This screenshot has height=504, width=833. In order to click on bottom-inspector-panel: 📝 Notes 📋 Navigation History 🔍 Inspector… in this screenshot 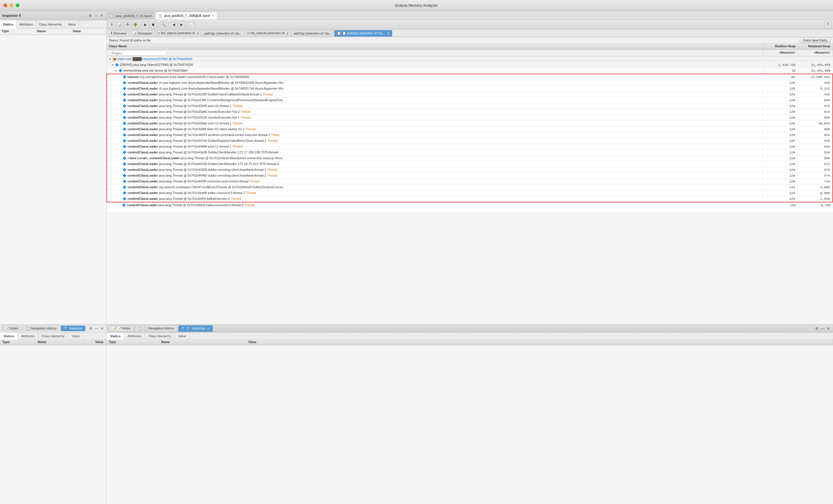, I will do `click(53, 414)`.